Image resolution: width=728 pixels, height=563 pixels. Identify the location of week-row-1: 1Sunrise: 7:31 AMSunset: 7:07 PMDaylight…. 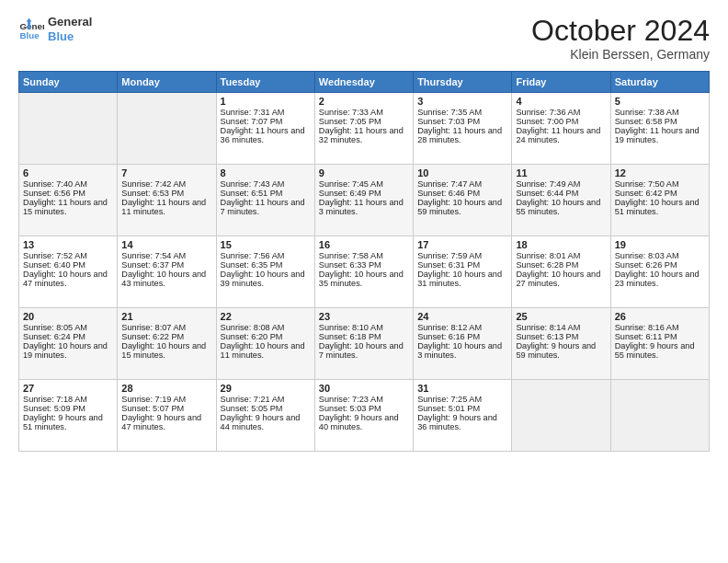
(364, 129).